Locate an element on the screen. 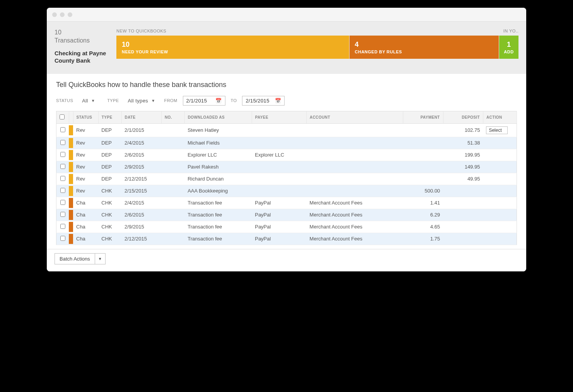 Image resolution: width=573 pixels, height=392 pixels. filter-status-value: All is located at coordinates (85, 101).